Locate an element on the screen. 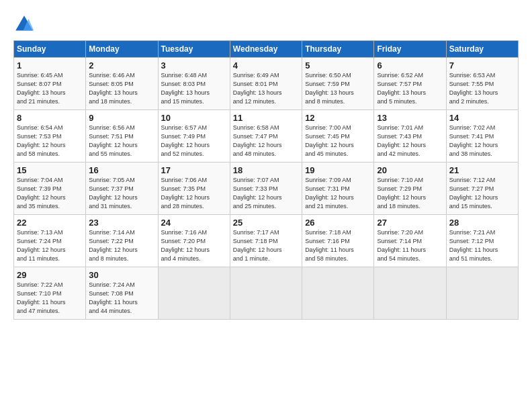  week-row-5: 29Sunrise: 7:22 AMSunset: 7:10 PMDayligh… is located at coordinates (266, 293).